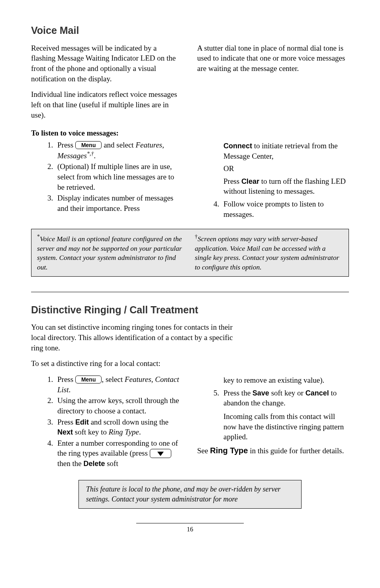 This screenshot has height=588, width=380. What do you see at coordinates (119, 427) in the screenshot?
I see `dr-step-3: Press Edit and scroll down using the Nex…` at bounding box center [119, 427].